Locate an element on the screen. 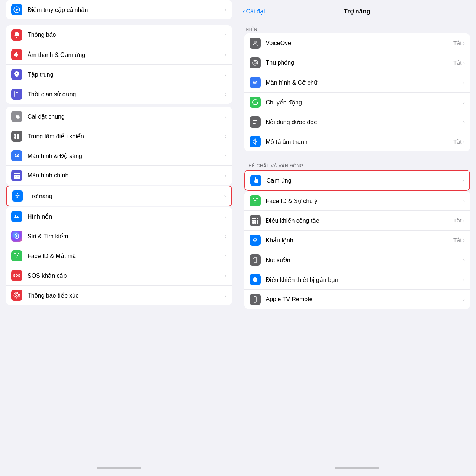 The width and height of the screenshot is (476, 476). thoi-gian-icon is located at coordinates (17, 94).